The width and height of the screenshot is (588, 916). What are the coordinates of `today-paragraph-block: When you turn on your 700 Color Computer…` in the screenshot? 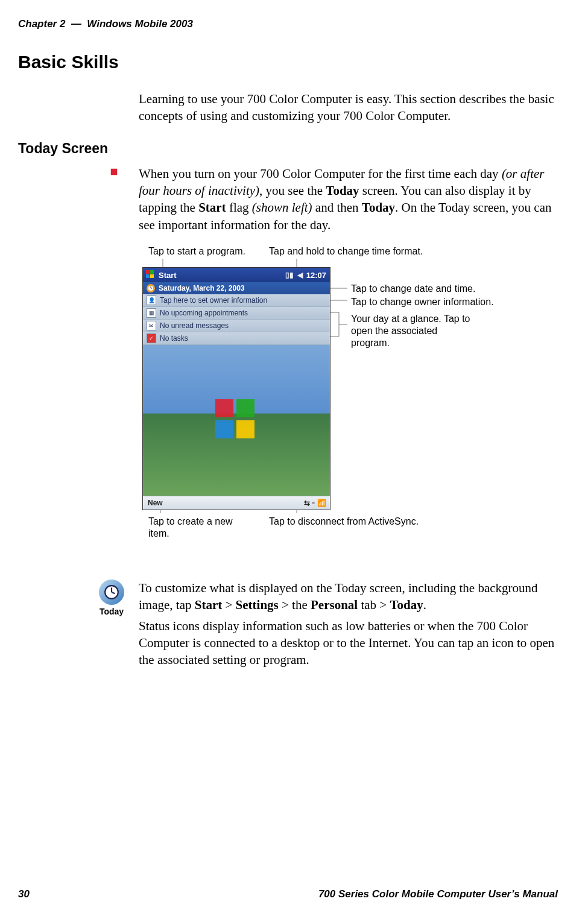 It's located at (349, 199).